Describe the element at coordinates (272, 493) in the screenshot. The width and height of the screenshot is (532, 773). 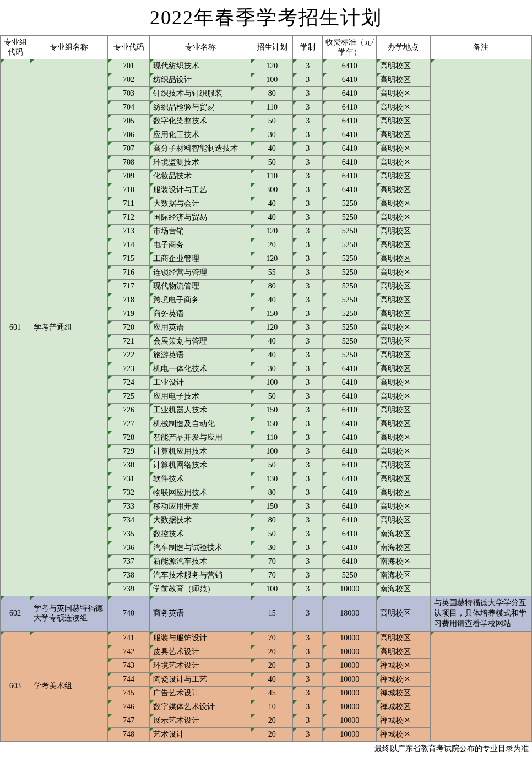
I see `plan-cell: 80` at that location.